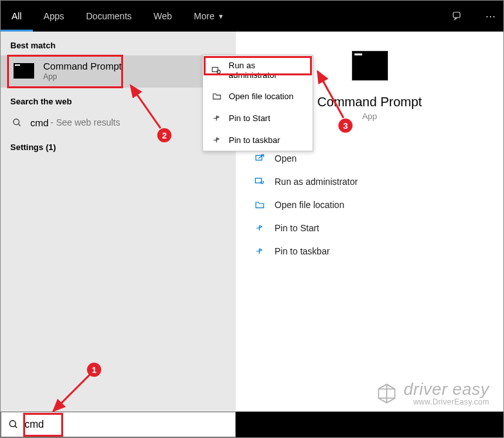 The image size is (504, 438). What do you see at coordinates (258, 70) in the screenshot?
I see `ctx-run-admin: Run as administrator` at bounding box center [258, 70].